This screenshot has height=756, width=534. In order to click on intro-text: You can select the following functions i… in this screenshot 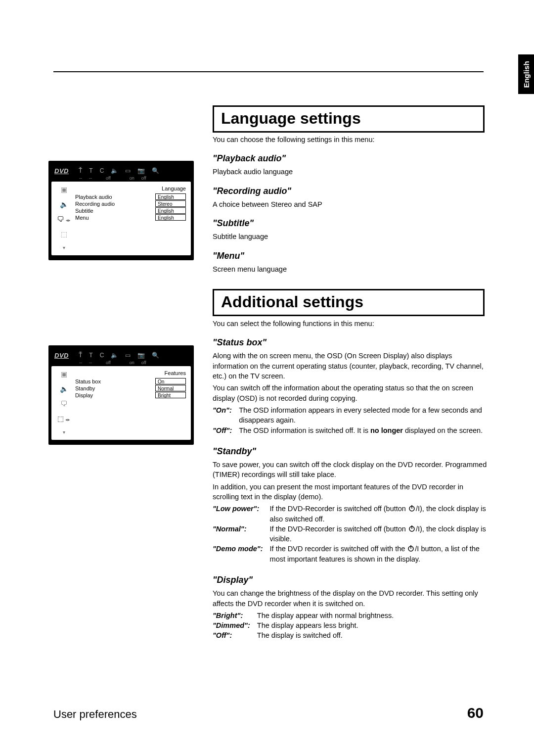, I will do `click(351, 324)`.